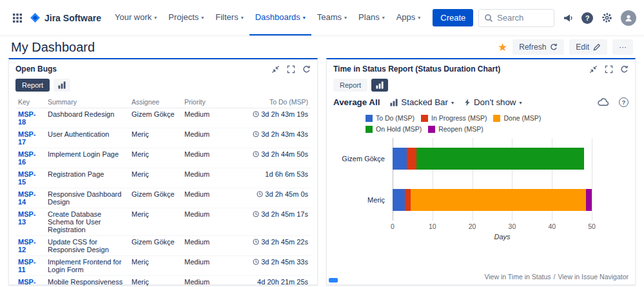  Describe the element at coordinates (27, 178) in the screenshot. I see `issue-key-link: MSP-15` at that location.